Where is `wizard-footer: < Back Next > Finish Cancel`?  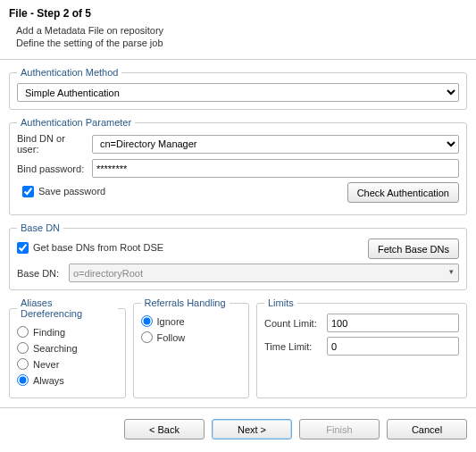
wizard-footer: < Back Next > Finish Cancel is located at coordinates (238, 431).